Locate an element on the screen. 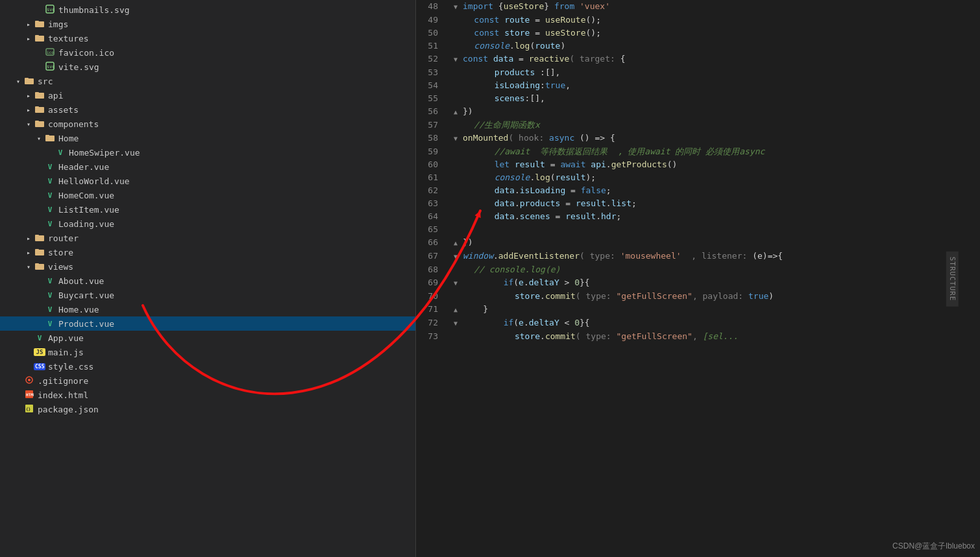 Image resolution: width=980 pixels, height=557 pixels. sidebar-item-helloworld: VHelloWorld.vue is located at coordinates (208, 181).